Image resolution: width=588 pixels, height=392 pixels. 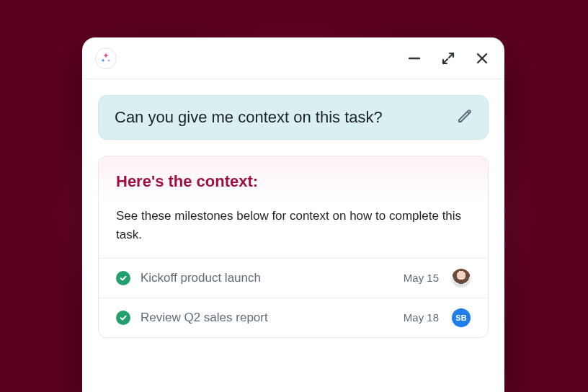 What do you see at coordinates (461, 318) in the screenshot?
I see `assignee-avatar: SB` at bounding box center [461, 318].